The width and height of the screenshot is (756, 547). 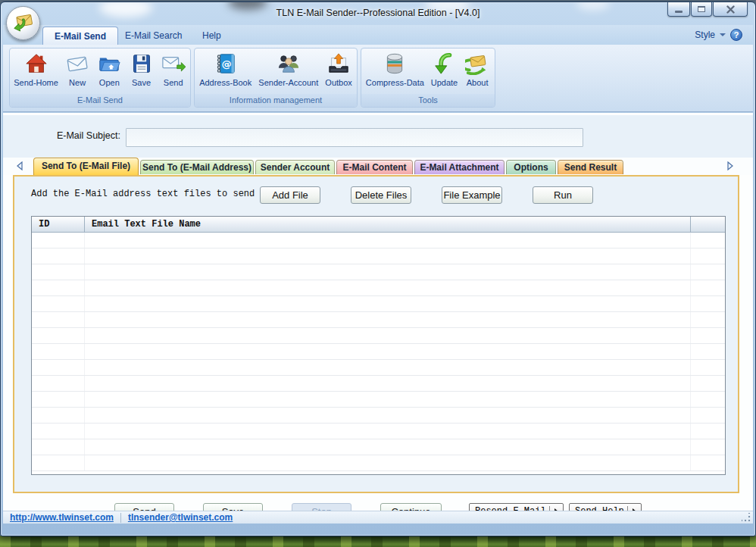 What do you see at coordinates (378, 14) in the screenshot?
I see `titlebar: TLN E-Mail Sender--Professional Edition …` at bounding box center [378, 14].